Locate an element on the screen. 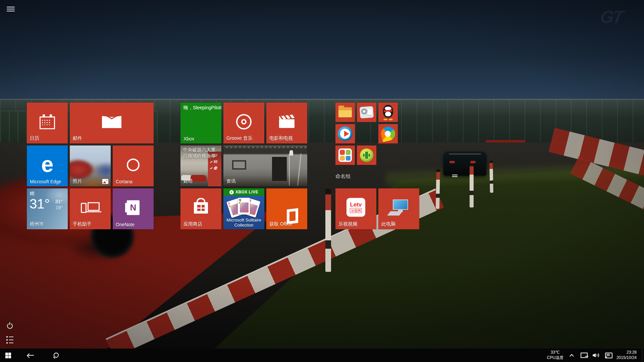  action-center-icon is located at coordinates (608, 355).